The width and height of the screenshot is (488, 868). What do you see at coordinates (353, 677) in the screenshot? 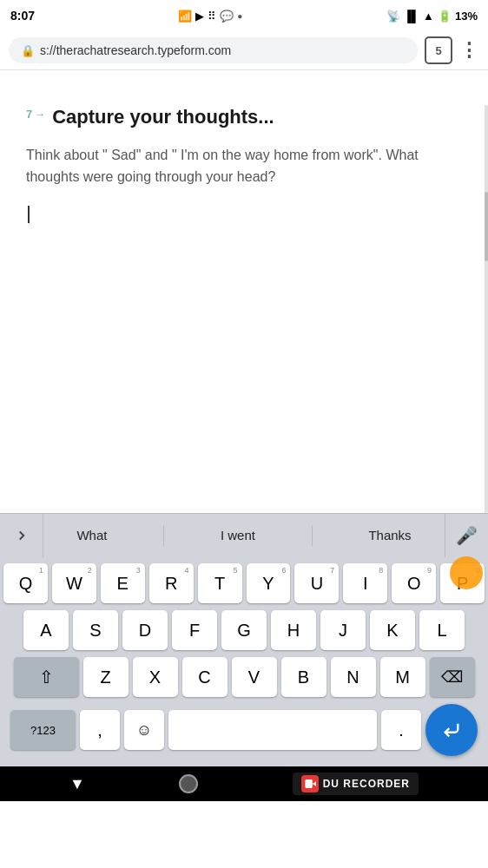
I see `key-n: N` at bounding box center [353, 677].